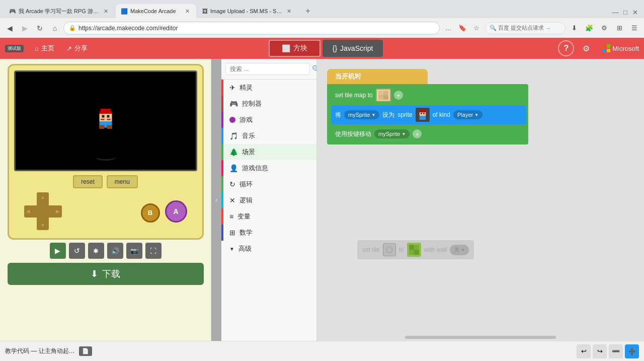 This screenshot has height=361, width=644. What do you see at coordinates (448, 28) in the screenshot?
I see `more-button: …` at bounding box center [448, 28].